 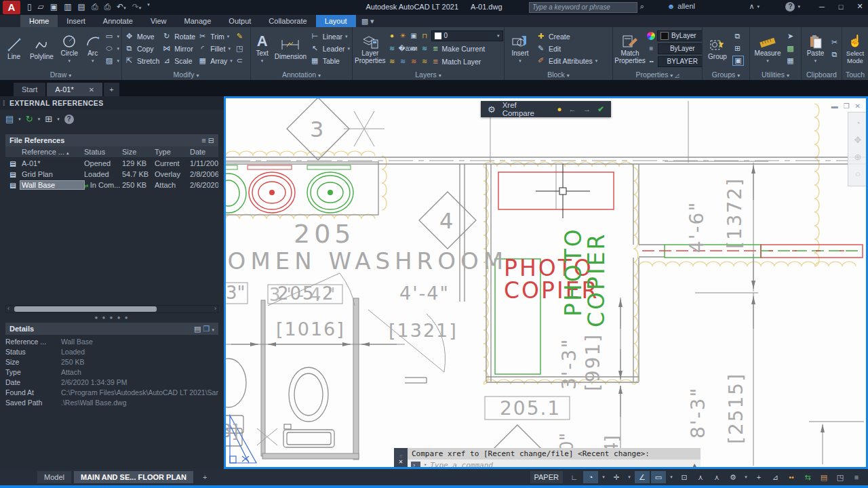 What do you see at coordinates (330, 37) in the screenshot?
I see `linear-button: ⊢Linear▾` at bounding box center [330, 37].